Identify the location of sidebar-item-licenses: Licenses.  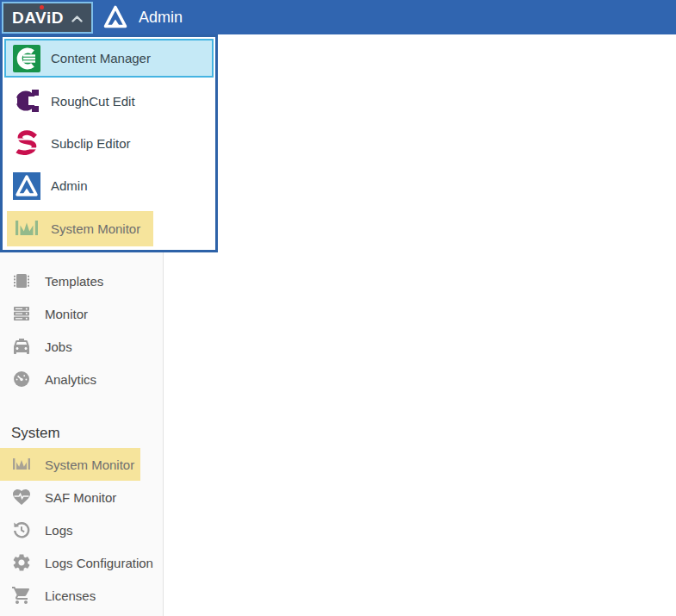
(81, 595).